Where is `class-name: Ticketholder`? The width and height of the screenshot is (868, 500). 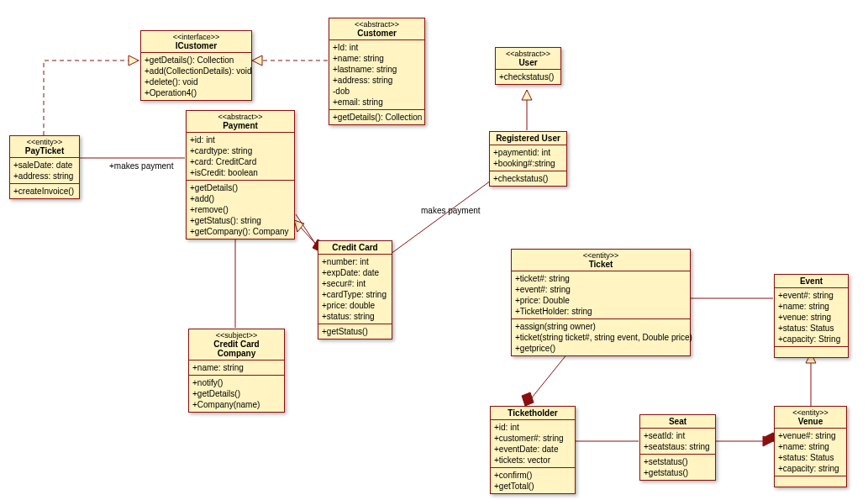
class-name: Ticketholder is located at coordinates (533, 413).